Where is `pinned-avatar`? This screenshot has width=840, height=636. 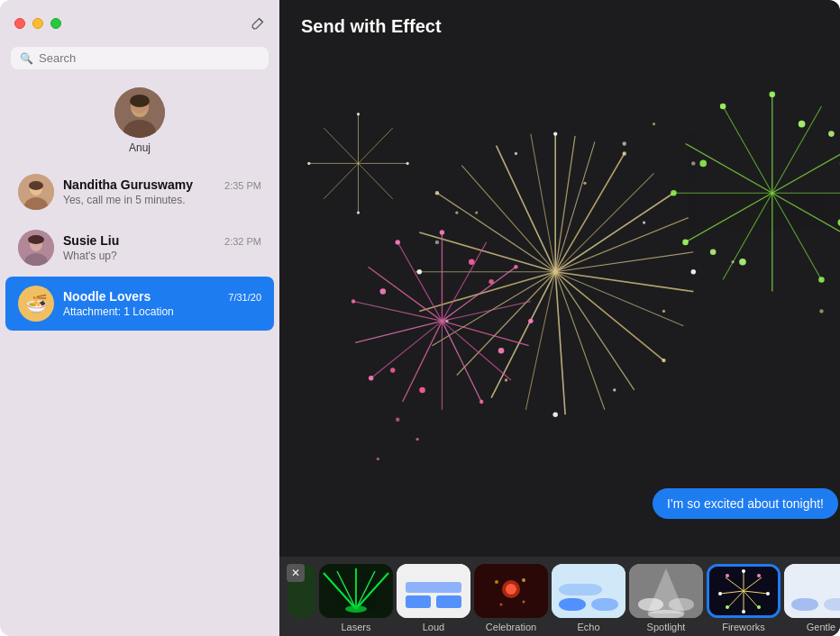 pinned-avatar is located at coordinates (140, 113).